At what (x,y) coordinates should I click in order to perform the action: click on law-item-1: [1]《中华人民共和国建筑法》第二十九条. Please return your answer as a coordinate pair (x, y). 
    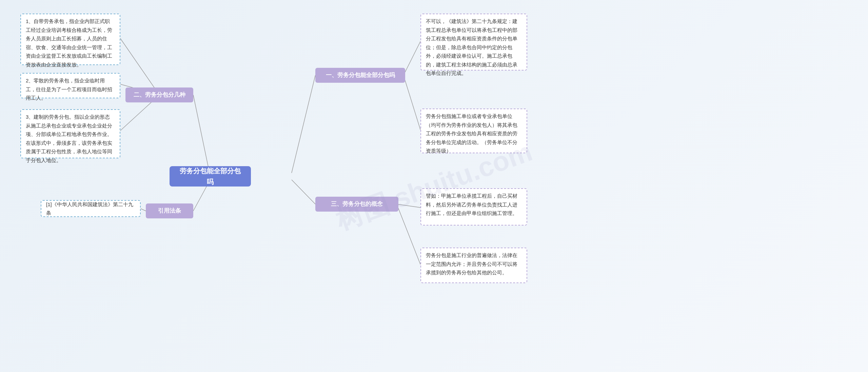
    Looking at the image, I should click on (91, 209).